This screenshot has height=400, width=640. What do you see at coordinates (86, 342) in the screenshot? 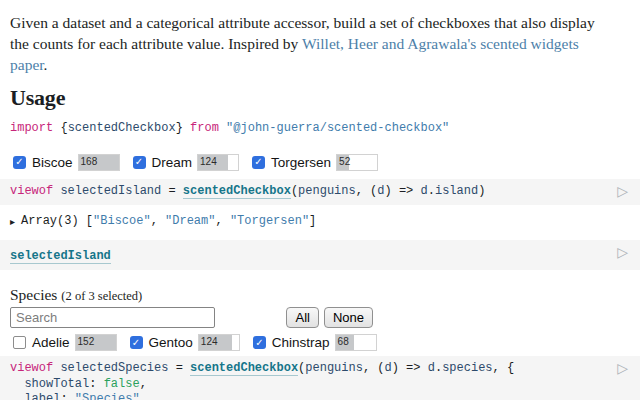
I see `count-value: 152` at bounding box center [86, 342].